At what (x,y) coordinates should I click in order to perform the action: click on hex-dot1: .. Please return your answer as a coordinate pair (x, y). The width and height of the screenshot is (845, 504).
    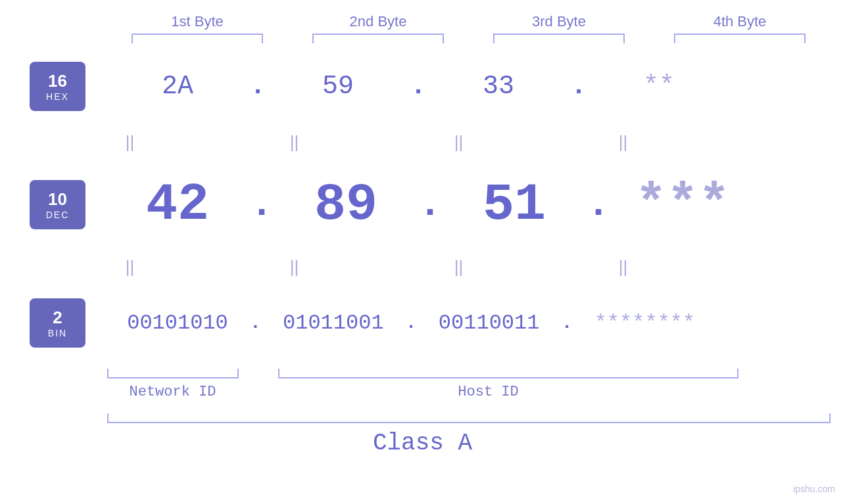
    Looking at the image, I should click on (258, 87).